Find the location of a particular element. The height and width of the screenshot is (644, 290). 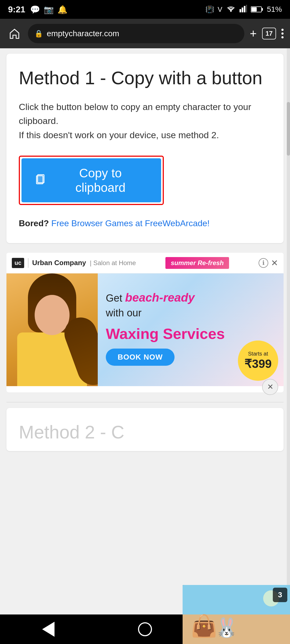

vpn-icon: V is located at coordinates (220, 10).